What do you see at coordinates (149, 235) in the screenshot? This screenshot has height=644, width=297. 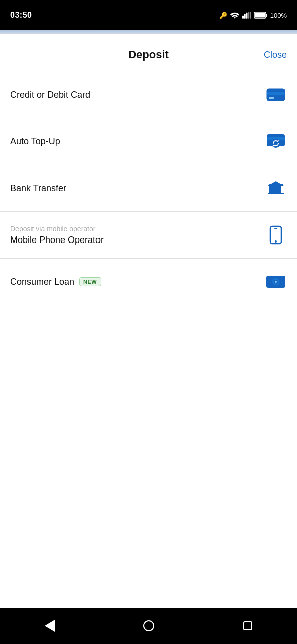 I see `menu-item-mobile-phone-operator: Deposit via mobile operator Mobile Phone…` at bounding box center [149, 235].